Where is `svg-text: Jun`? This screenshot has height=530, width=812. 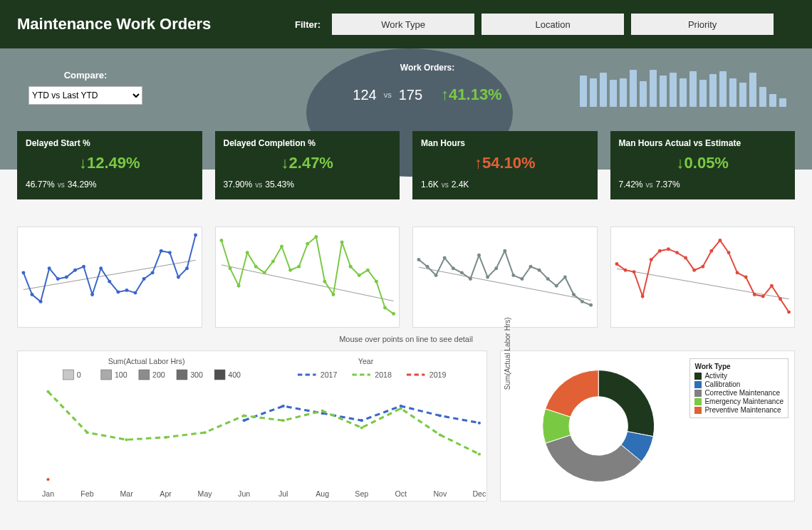 svg-text: Jun is located at coordinates (244, 494).